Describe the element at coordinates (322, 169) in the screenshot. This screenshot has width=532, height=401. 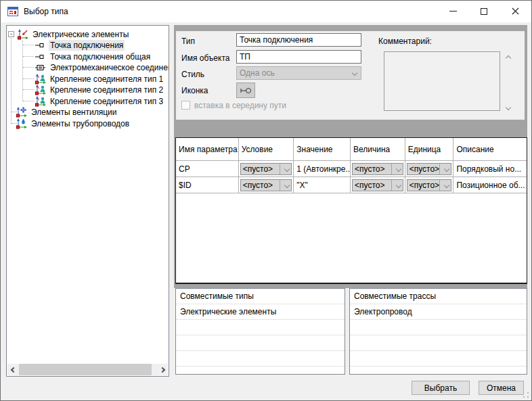
I see `value-cell: 1 (Автоинкре...` at that location.